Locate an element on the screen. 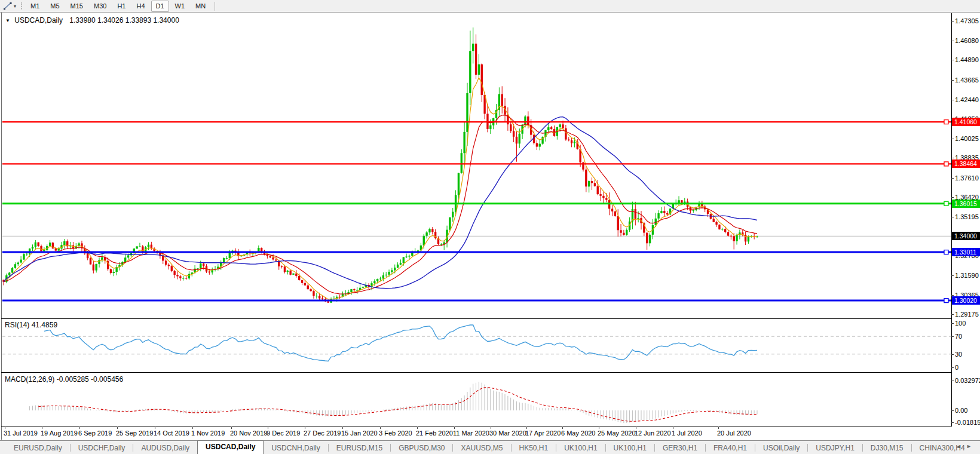 Image resolution: width=980 pixels, height=454 pixels. tab-scroll-arrows: ◄► is located at coordinates (966, 446).